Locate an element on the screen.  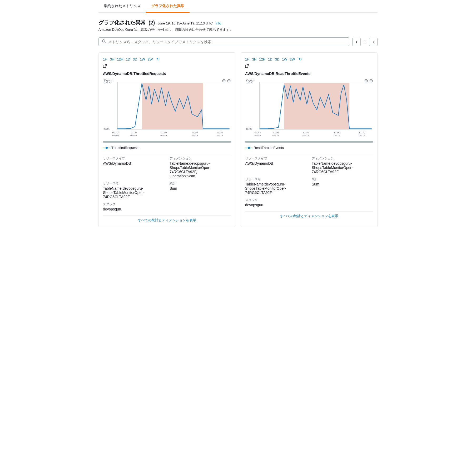
page-title: グラフ化された異常 (2) June 19, 10:15–June 19, 11… is located at coordinates (238, 23).